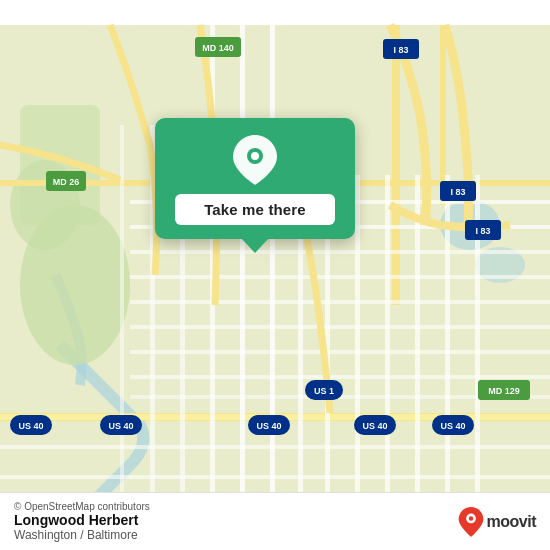 This screenshot has width=550, height=550. What do you see at coordinates (255, 178) in the screenshot?
I see `popup-card: Take me there` at bounding box center [255, 178].